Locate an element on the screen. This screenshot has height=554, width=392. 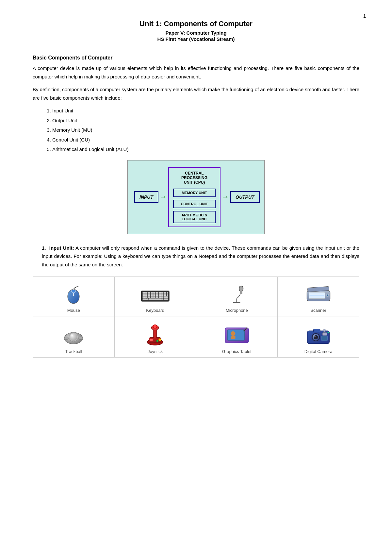
control-unit-block: CONTROL UNIT is located at coordinates (194, 204).